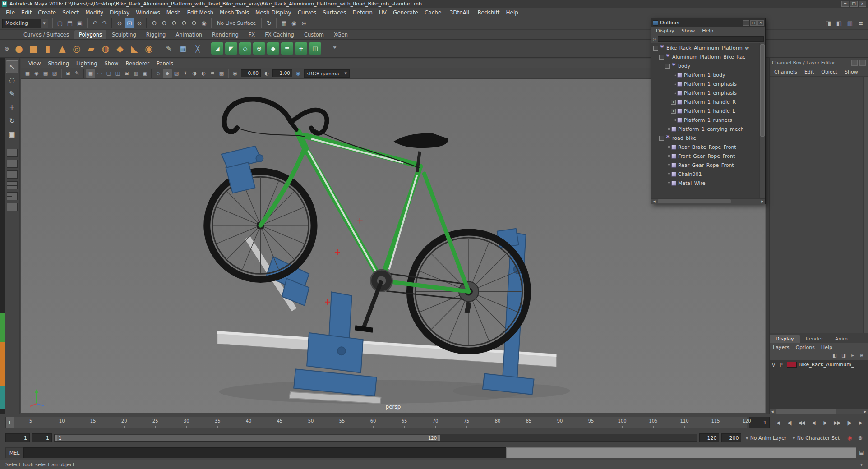 Image resolution: width=868 pixels, height=469 pixels. Describe the element at coordinates (841, 339) in the screenshot. I see `layer-tab-anim: Anim` at that location.